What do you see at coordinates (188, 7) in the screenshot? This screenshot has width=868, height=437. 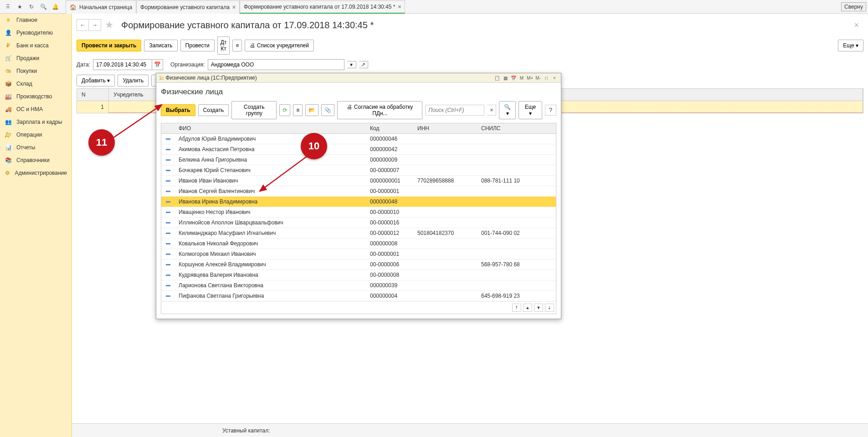 I see `tab-doc1: Формирование уставного капитала ×` at bounding box center [188, 7].